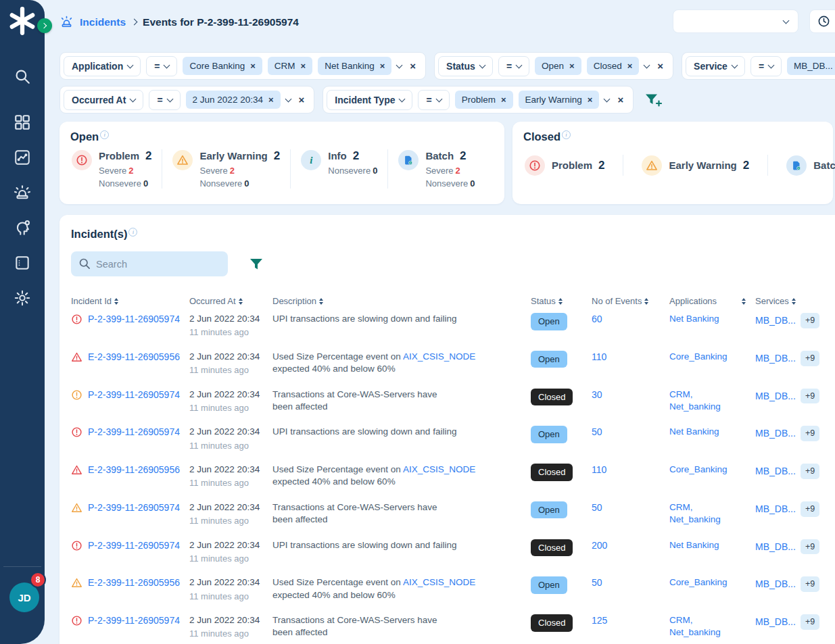  I want to click on analytics-icon, so click(22, 157).